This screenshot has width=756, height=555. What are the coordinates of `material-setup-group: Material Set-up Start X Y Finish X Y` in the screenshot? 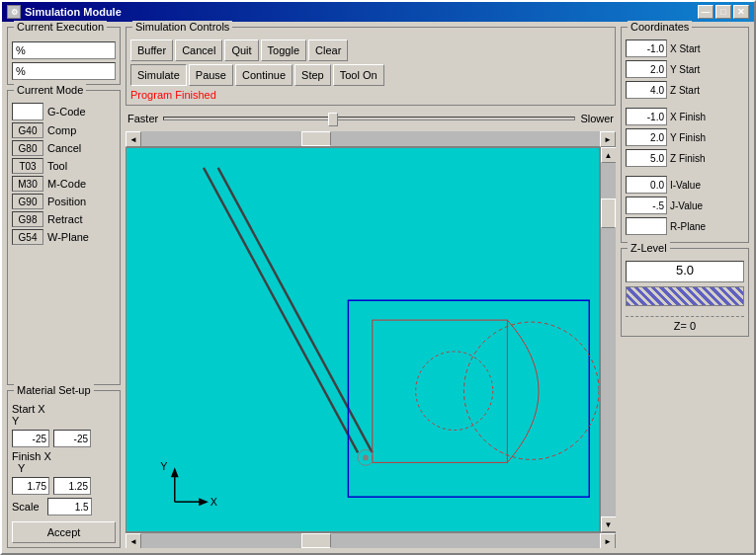 It's located at (63, 469).